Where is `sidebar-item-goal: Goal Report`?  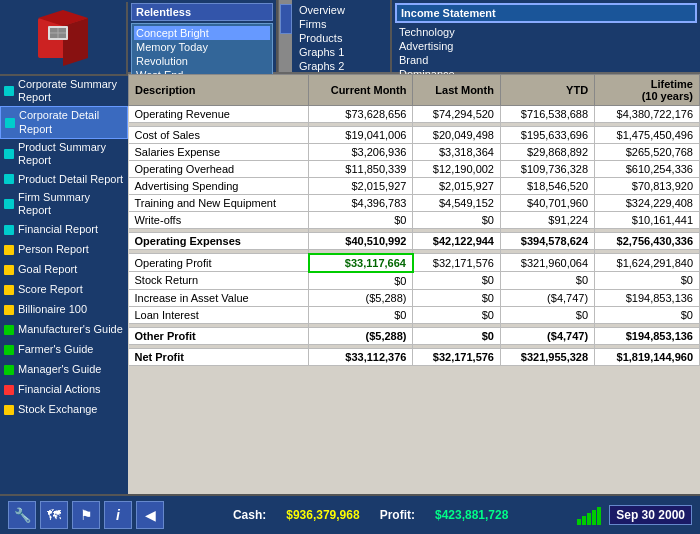 sidebar-item-goal: Goal Report is located at coordinates (64, 270).